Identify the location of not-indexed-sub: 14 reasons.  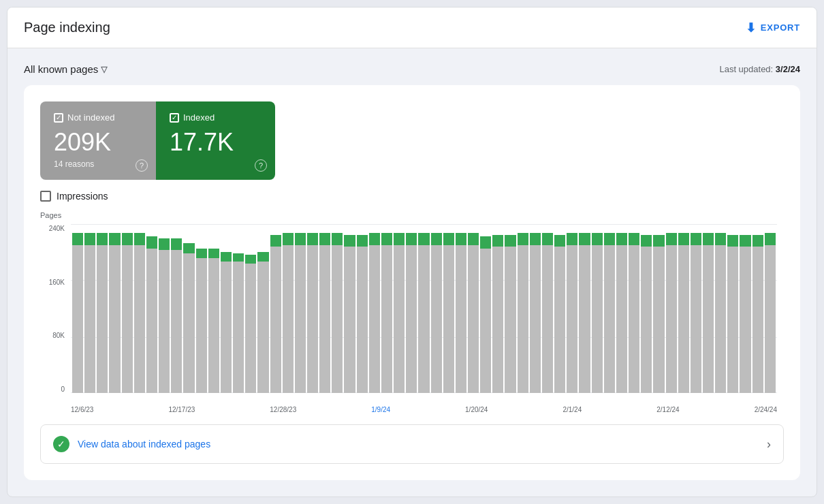
(98, 164).